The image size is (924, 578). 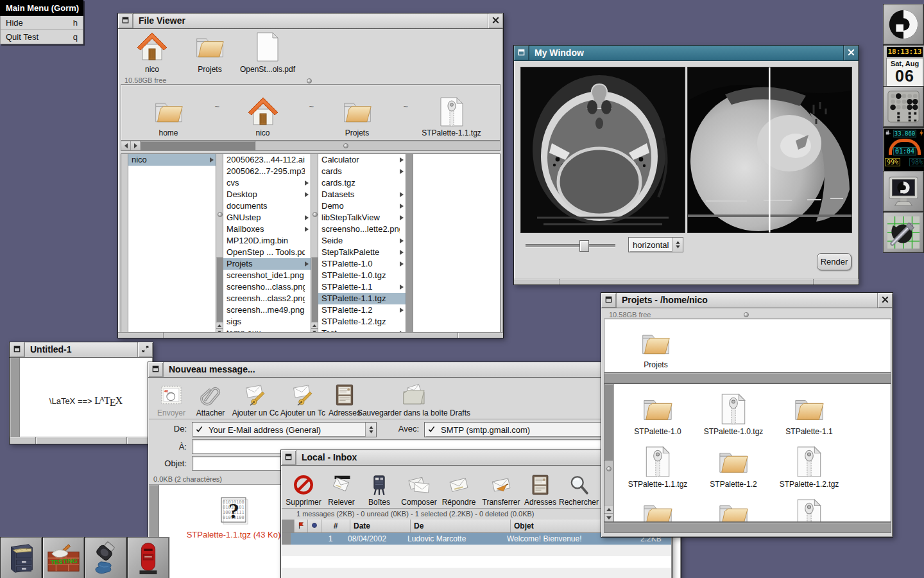 I want to click on toolbar-button: 40 Envoyer, so click(x=171, y=398).